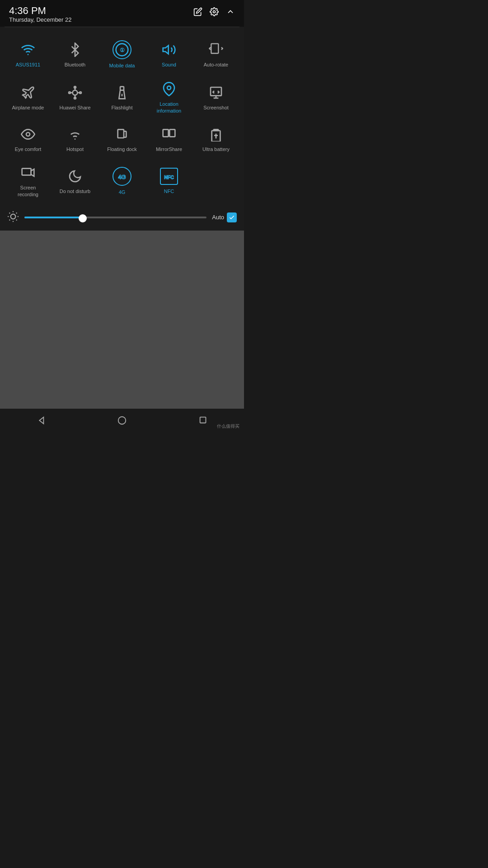 This screenshot has height=868, width=488. I want to click on tile-nfc-label: NFC, so click(169, 191).